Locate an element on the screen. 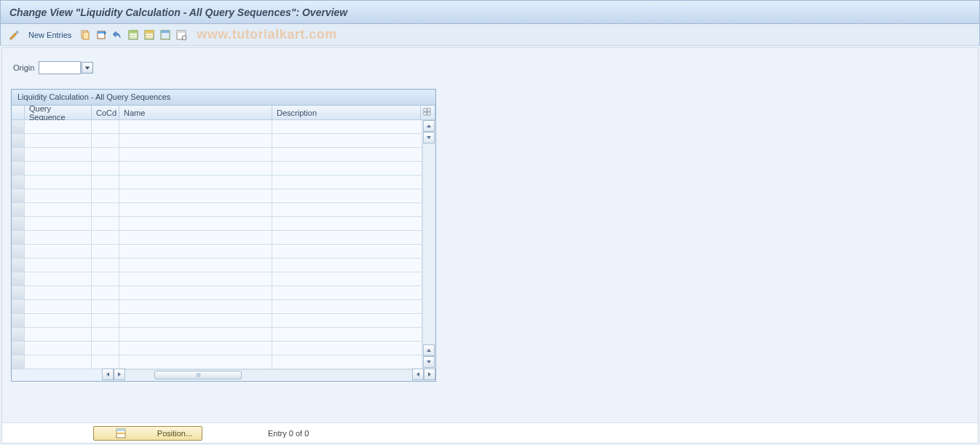 This screenshot has height=445, width=980. vertical-scrollbar is located at coordinates (429, 244).